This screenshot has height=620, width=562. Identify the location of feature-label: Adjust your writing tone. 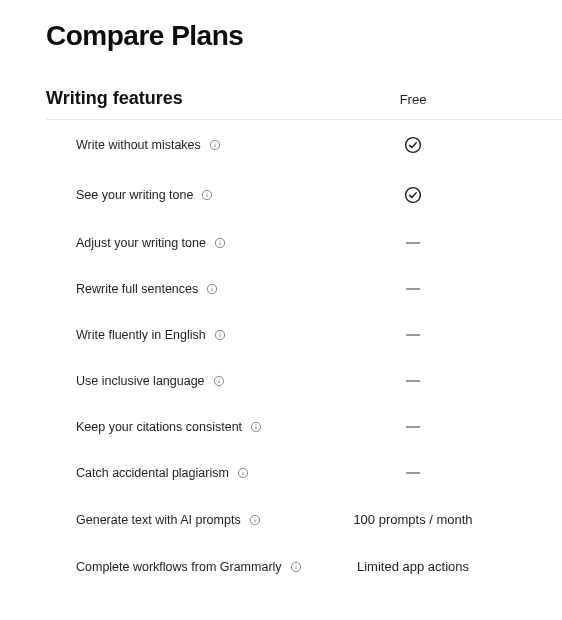
(141, 243).